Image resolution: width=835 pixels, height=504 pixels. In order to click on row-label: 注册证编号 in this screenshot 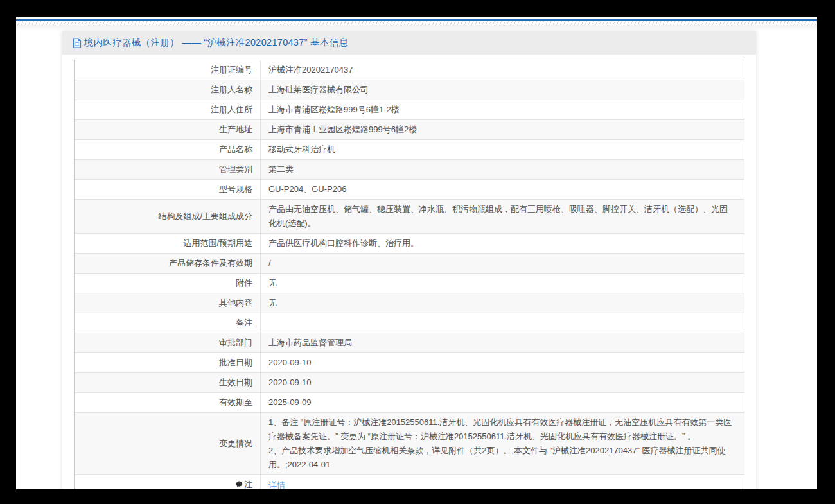, I will do `click(167, 70)`.